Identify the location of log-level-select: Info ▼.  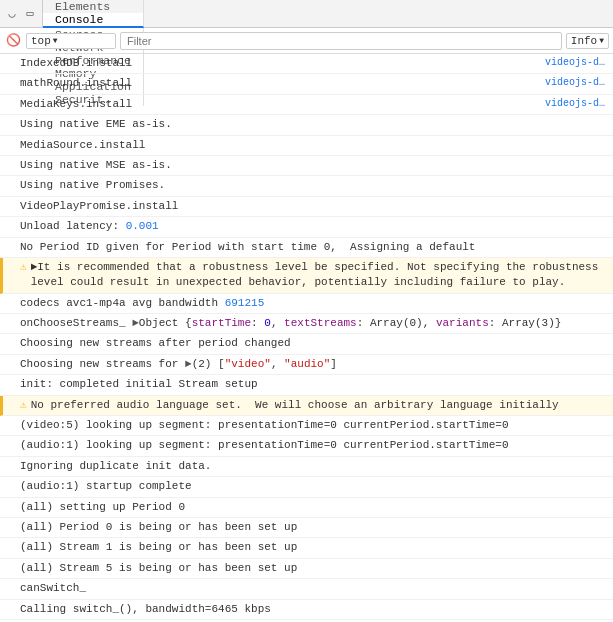
(588, 41).